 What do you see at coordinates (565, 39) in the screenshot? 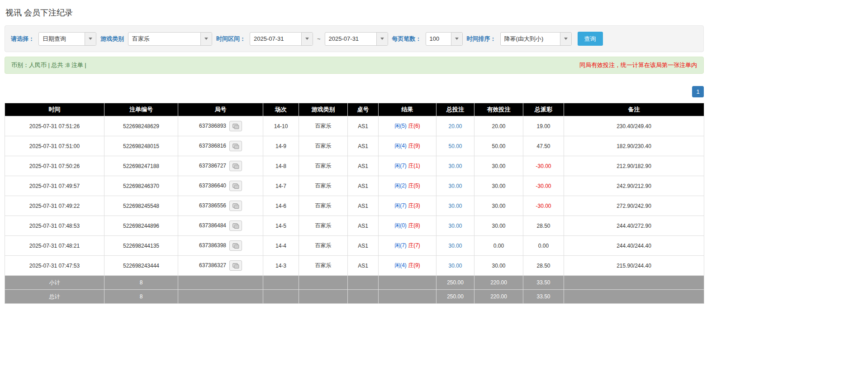
I see `sort-dropdown-button` at bounding box center [565, 39].